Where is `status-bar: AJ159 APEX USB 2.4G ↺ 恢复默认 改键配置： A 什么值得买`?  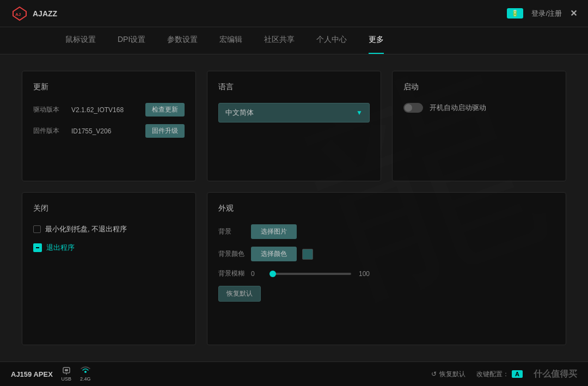 status-bar: AJ159 APEX USB 2.4G ↺ 恢复默认 改键配置： A 什么值得买 is located at coordinates (294, 373).